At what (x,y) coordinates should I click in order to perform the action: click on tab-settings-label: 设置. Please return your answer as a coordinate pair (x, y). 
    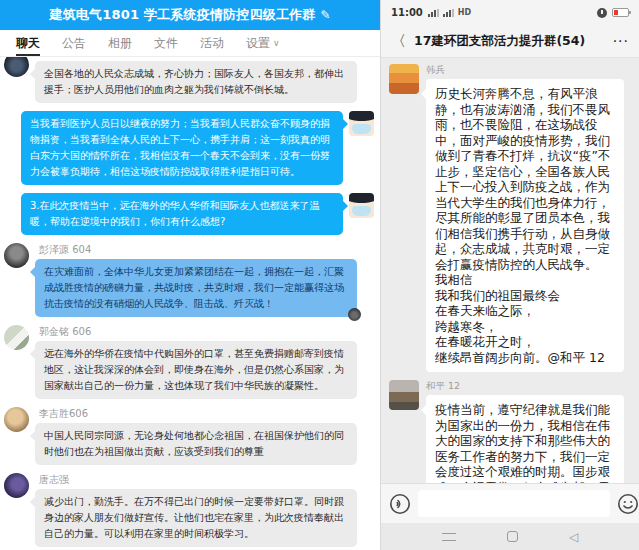
    Looking at the image, I should click on (258, 44).